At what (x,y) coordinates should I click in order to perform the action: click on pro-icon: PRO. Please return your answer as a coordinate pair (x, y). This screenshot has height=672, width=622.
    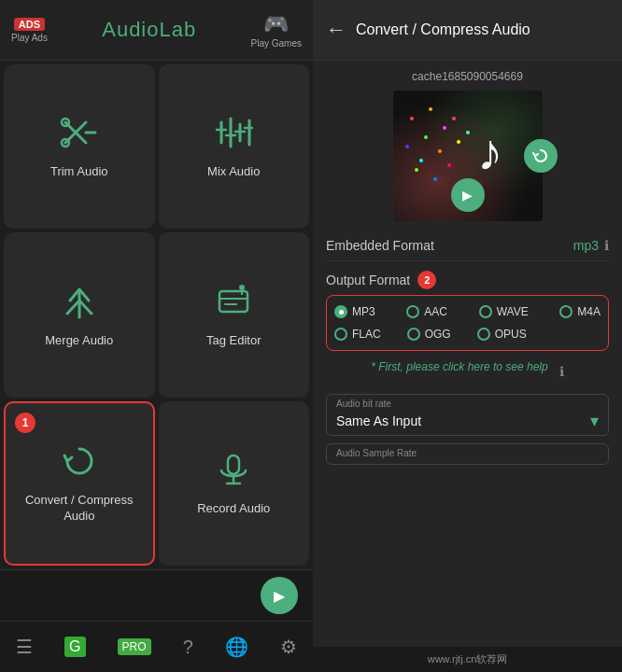
    Looking at the image, I should click on (134, 647).